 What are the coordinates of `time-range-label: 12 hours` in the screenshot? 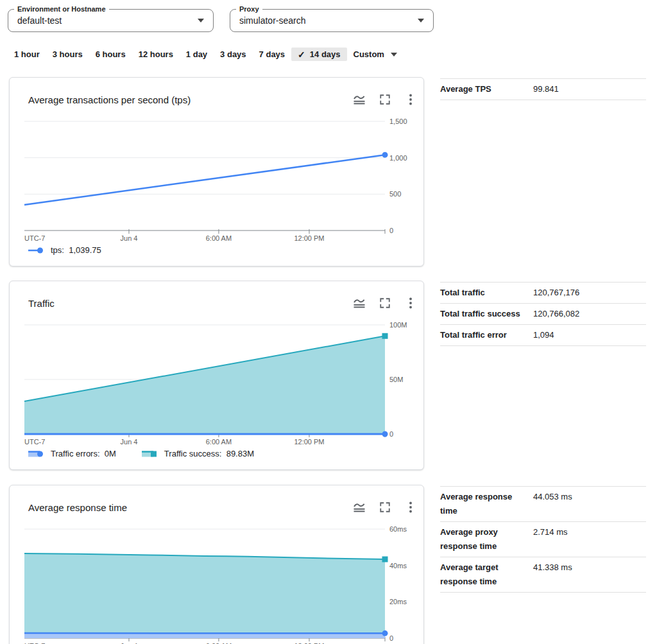 It's located at (156, 54).